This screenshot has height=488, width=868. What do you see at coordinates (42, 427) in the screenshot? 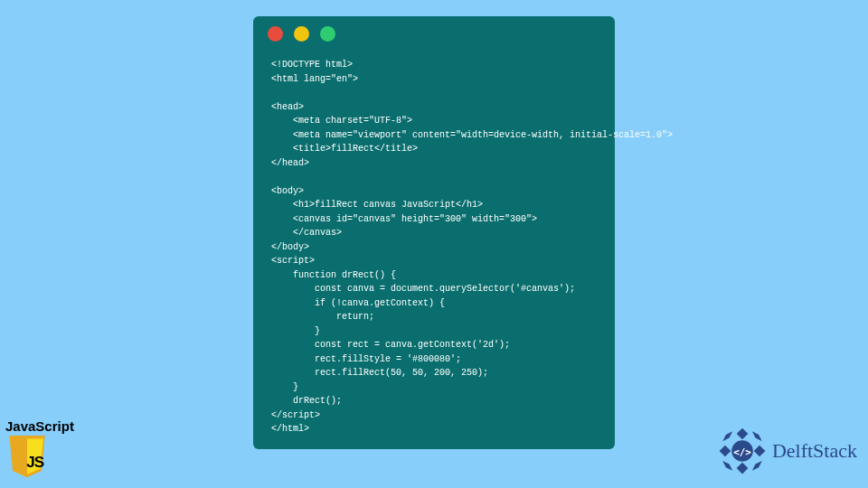
I see `javascript-label: JavaScript` at bounding box center [42, 427].